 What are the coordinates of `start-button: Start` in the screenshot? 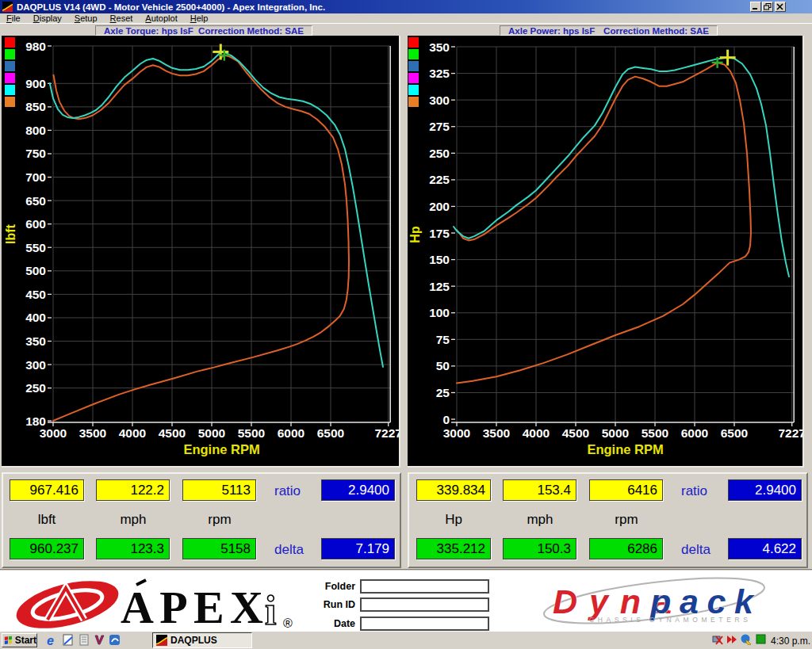 It's located at (19, 640).